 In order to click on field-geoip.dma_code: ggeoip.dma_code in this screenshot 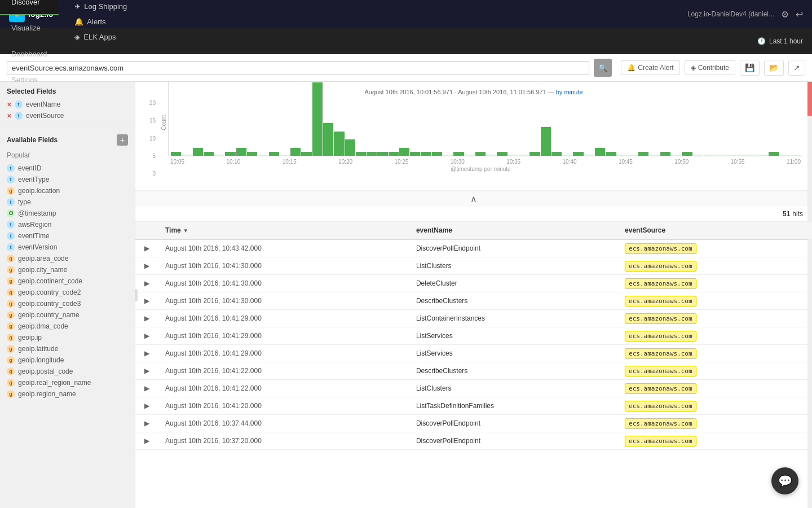, I will do `click(68, 326)`.